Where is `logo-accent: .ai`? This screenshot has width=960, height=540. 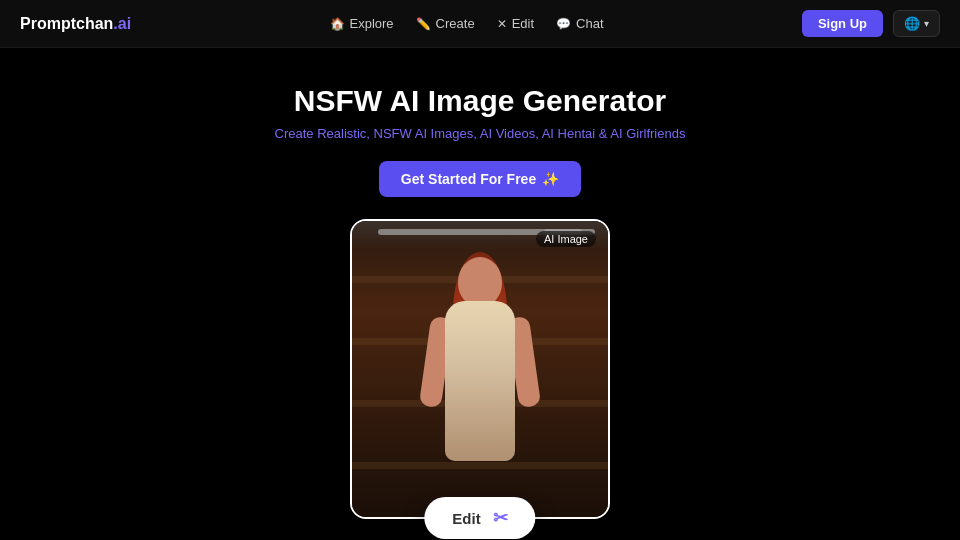
logo-accent: .ai is located at coordinates (122, 24).